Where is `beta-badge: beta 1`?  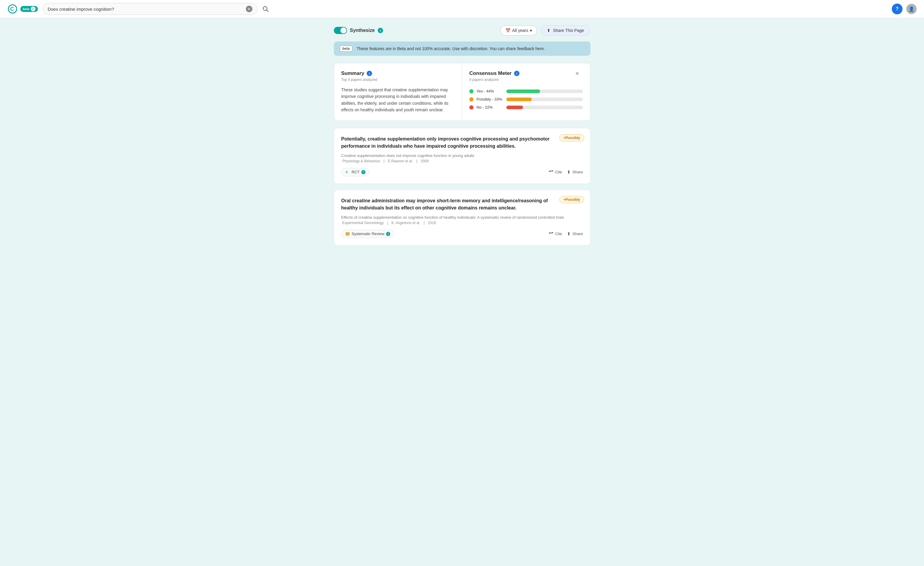 beta-badge: beta 1 is located at coordinates (29, 9).